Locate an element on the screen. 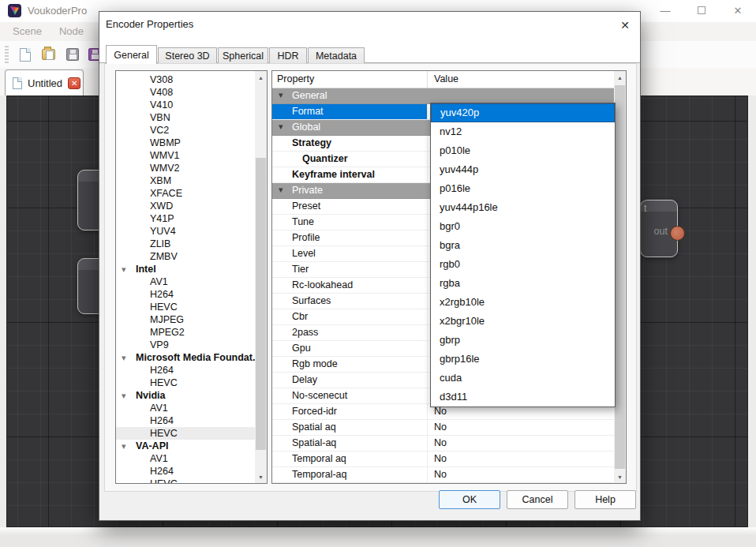  property-cell: Temporal-aq is located at coordinates (350, 475).